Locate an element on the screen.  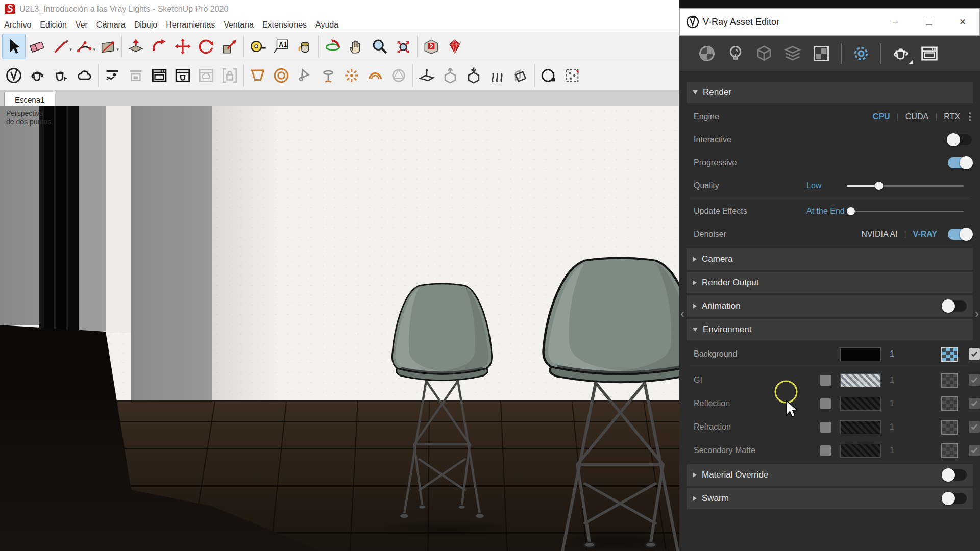
background-texture-button is located at coordinates (949, 354).